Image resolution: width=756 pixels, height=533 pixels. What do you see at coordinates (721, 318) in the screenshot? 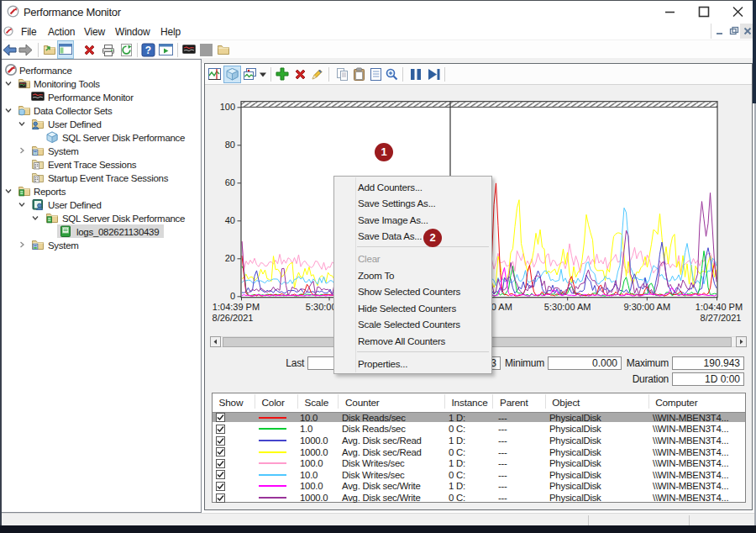
I see `svg-text: 8/27/2021` at bounding box center [721, 318].